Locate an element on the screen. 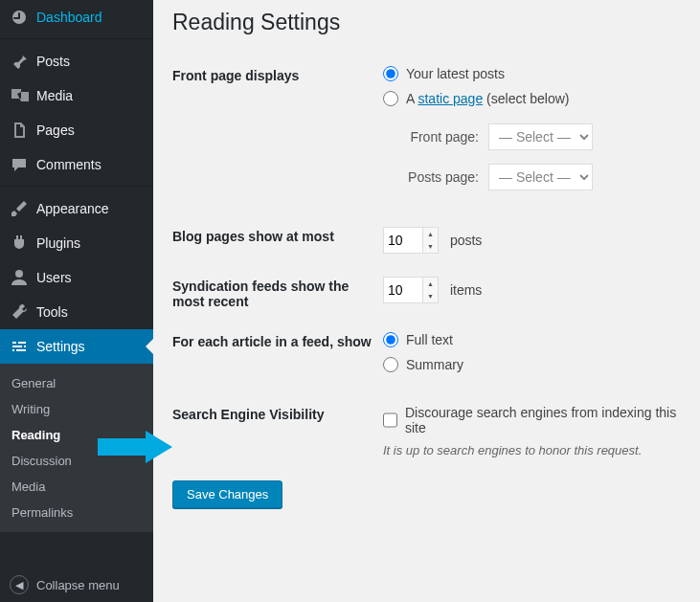 The image size is (700, 602). posts-page-select: — Select — is located at coordinates (540, 177).